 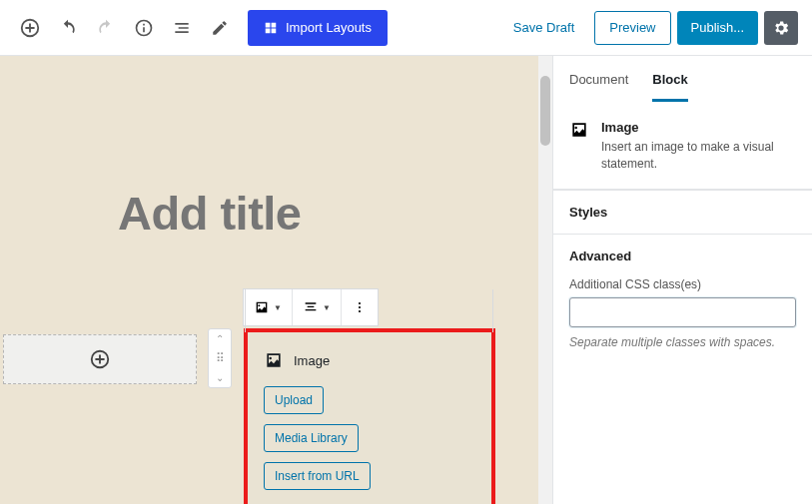 I want to click on tab-block: Block, so click(x=669, y=87).